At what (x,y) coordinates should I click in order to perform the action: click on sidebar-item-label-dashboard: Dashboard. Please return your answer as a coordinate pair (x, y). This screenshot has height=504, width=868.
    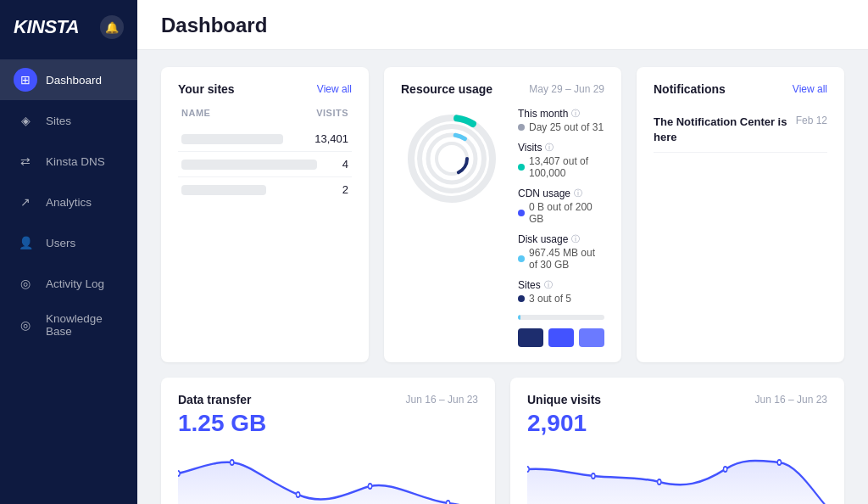
    Looking at the image, I should click on (74, 80).